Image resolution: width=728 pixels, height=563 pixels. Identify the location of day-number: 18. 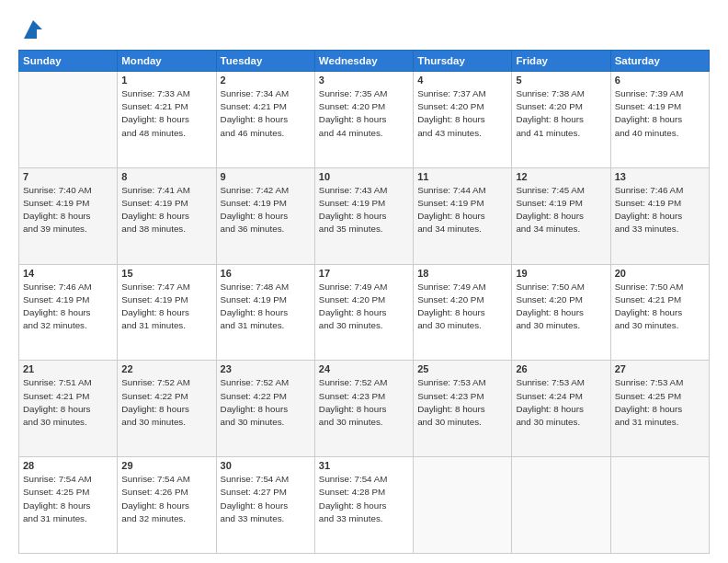
(462, 273).